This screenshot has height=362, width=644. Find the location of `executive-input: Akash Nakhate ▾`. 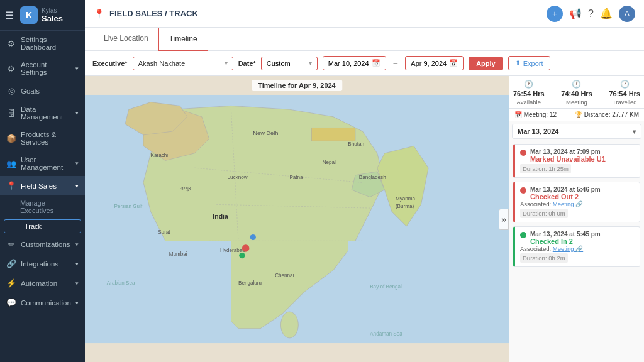

executive-input: Akash Nakhate ▾ is located at coordinates (183, 63).